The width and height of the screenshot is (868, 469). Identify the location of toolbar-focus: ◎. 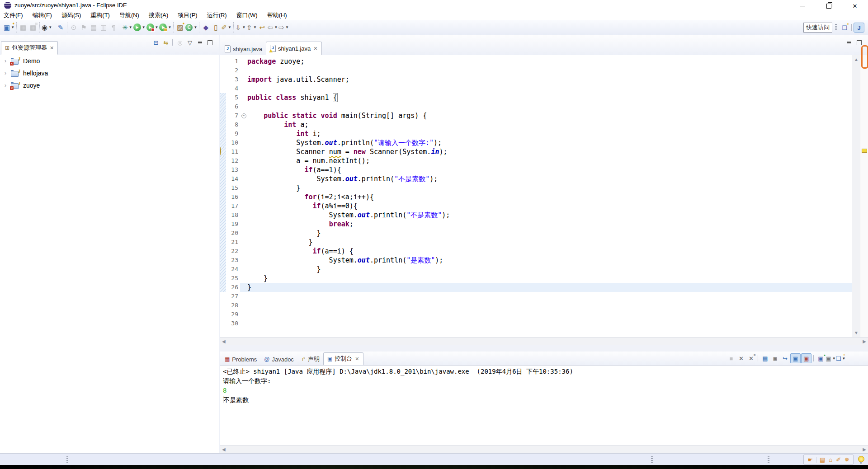
(180, 42).